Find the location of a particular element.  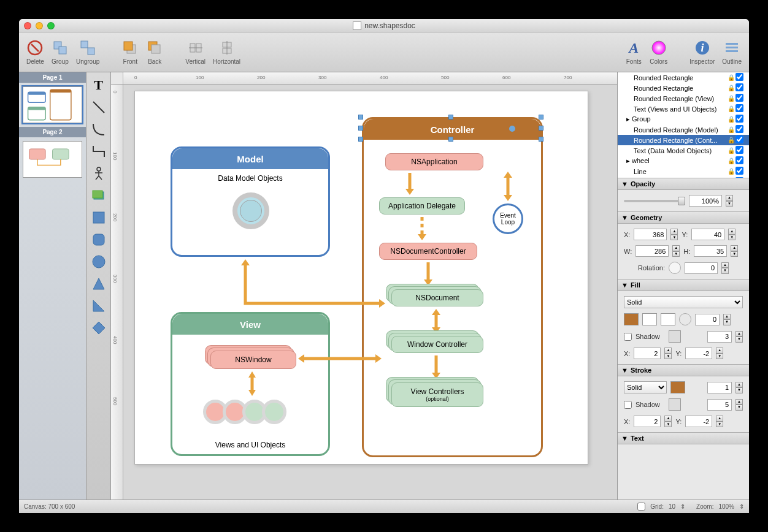

stroke-shadow-y is located at coordinates (699, 422).